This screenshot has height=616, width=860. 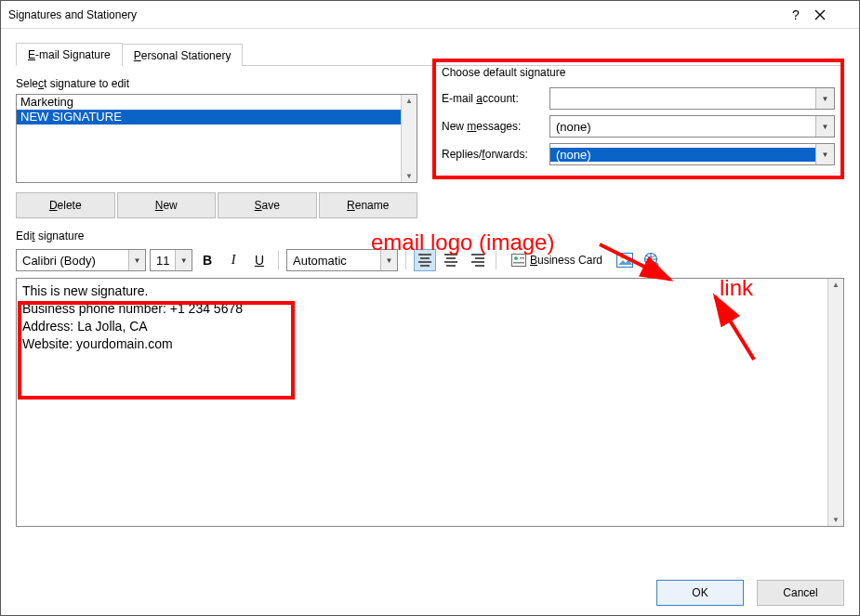 What do you see at coordinates (692, 154) in the screenshot?
I see `replies-forwards-combo: (none) ▼` at bounding box center [692, 154].